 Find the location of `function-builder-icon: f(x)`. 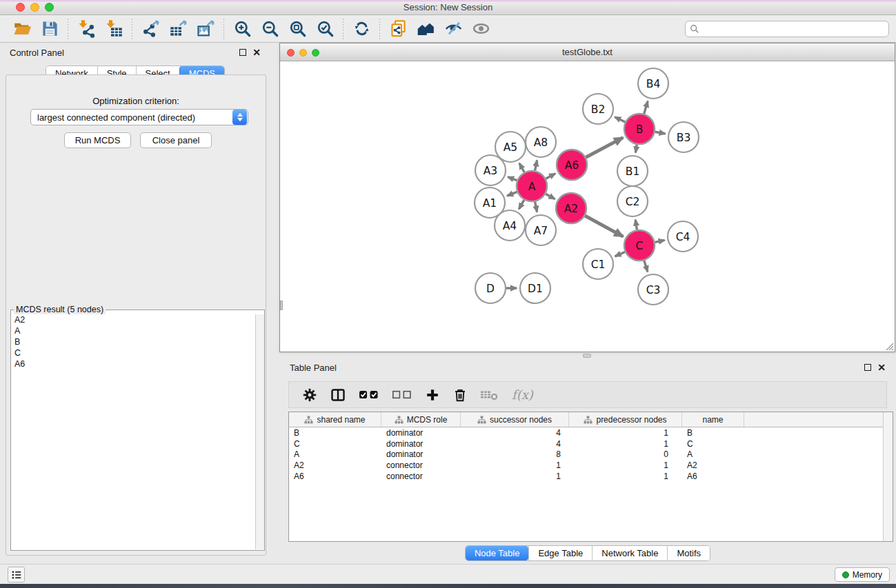

function-builder-icon: f(x) is located at coordinates (523, 394).